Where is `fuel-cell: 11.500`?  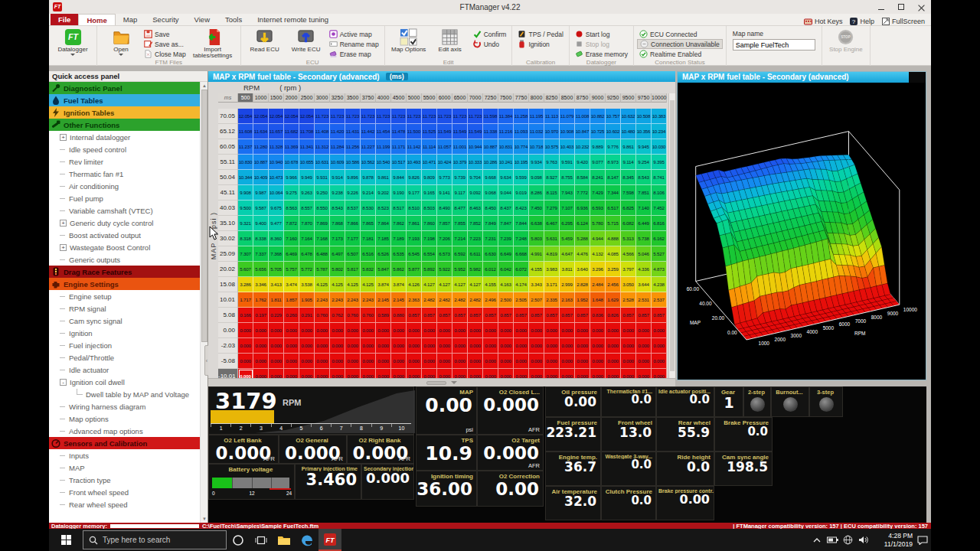
fuel-cell: 11.500 is located at coordinates (414, 132).